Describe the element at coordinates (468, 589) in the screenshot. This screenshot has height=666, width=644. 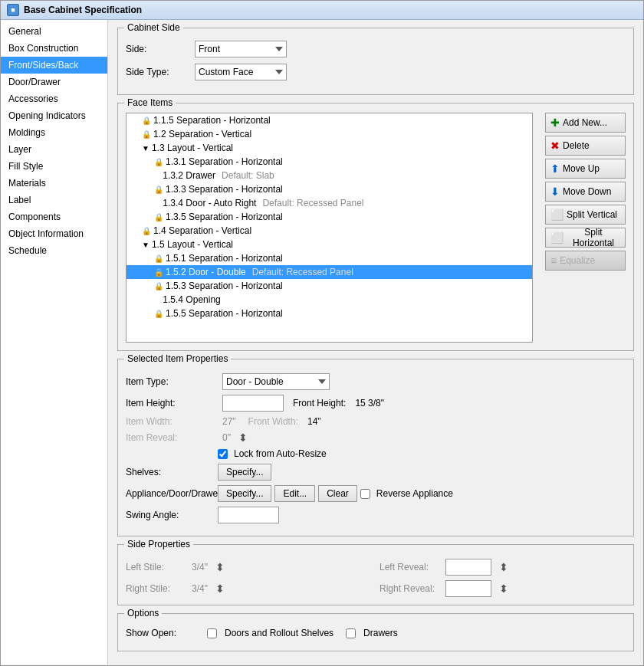
I see `right-reveal-input: 1/16"` at that location.